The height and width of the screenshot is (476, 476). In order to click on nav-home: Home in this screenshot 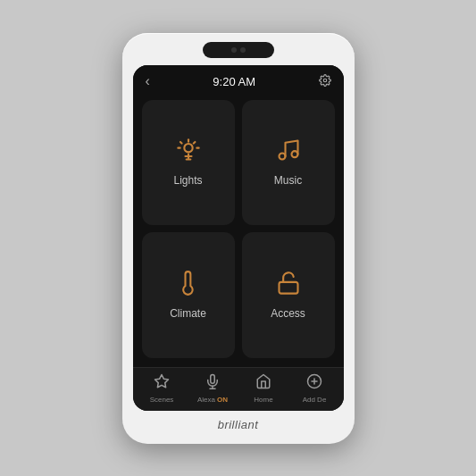, I will do `click(263, 388)`.